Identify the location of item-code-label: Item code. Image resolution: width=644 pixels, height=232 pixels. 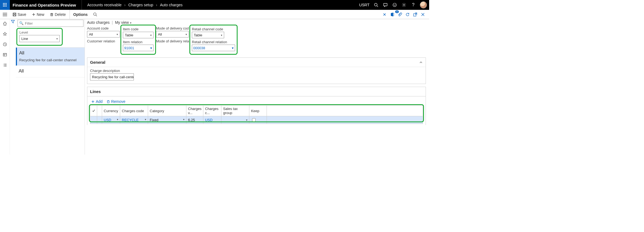
(138, 29).